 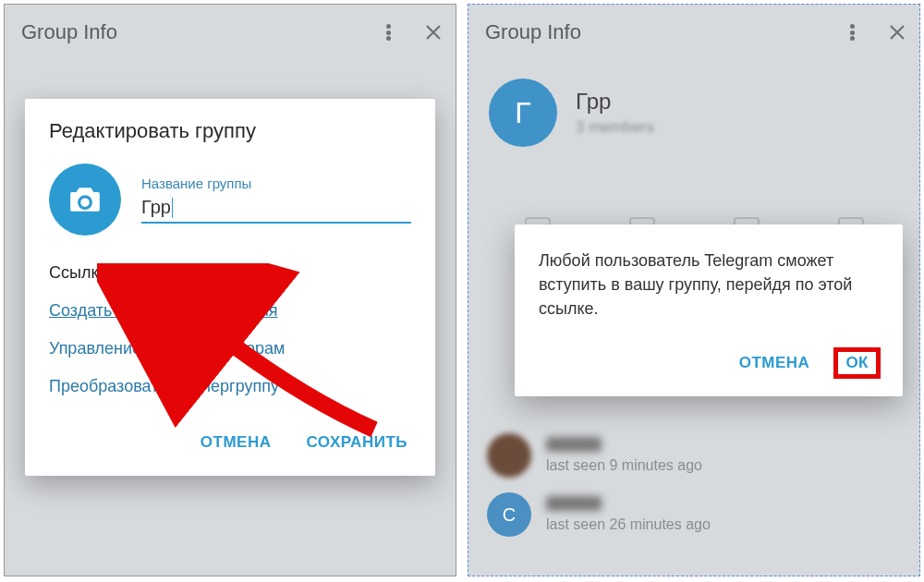 What do you see at coordinates (857, 362) in the screenshot?
I see `ok-button: ОК` at bounding box center [857, 362].